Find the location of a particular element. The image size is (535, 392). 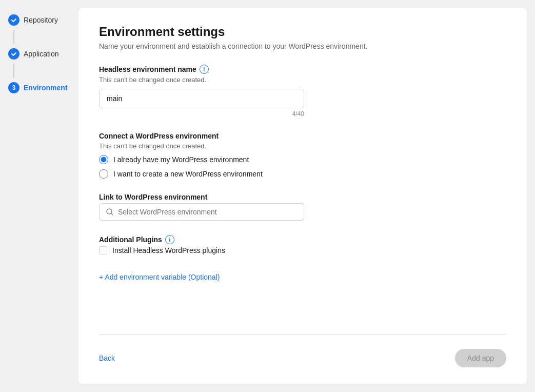

spacer is located at coordinates (303, 303).